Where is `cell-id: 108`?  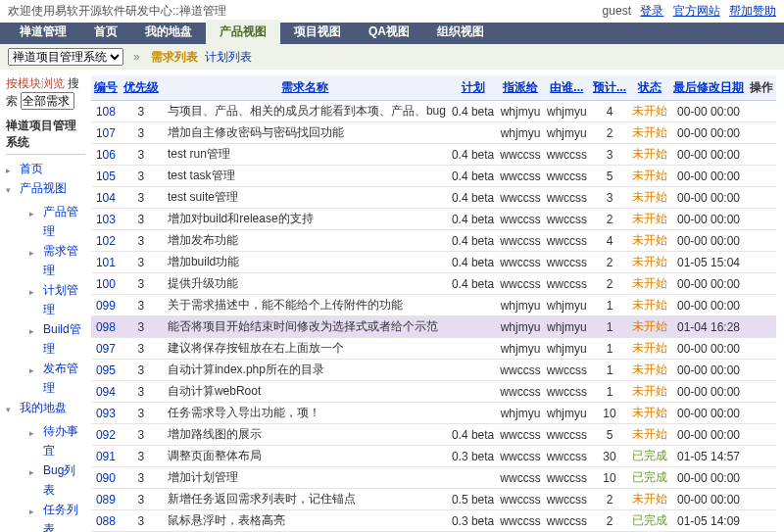
cell-id: 108 is located at coordinates (106, 112).